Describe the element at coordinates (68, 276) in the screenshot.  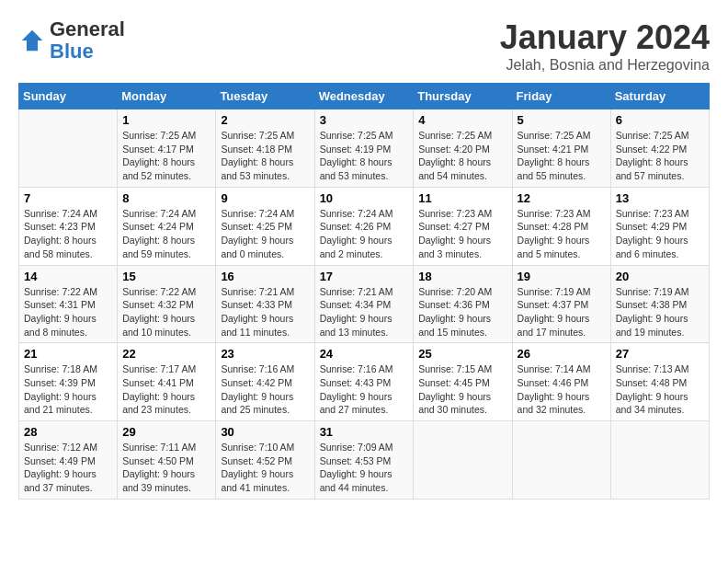
I see `day-number: 14` at that location.